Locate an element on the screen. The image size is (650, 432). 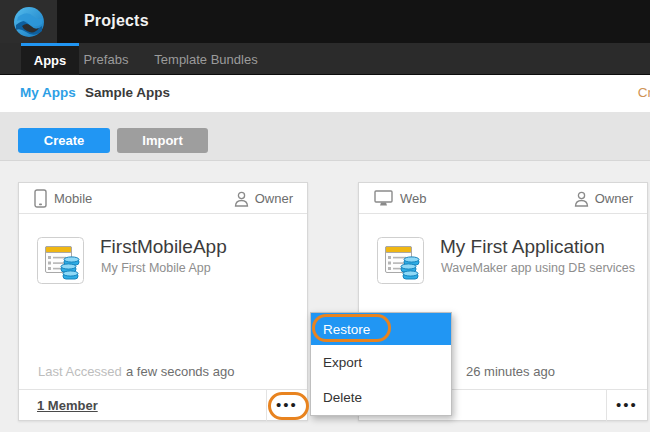
menu-item-delete-label: Delete is located at coordinates (342, 398).